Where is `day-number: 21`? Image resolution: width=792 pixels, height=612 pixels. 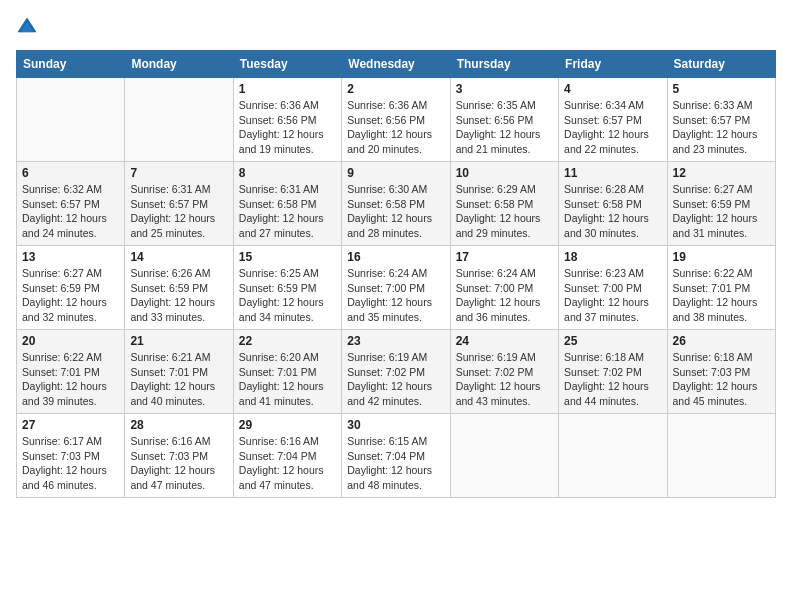
day-number: 21 is located at coordinates (178, 341).